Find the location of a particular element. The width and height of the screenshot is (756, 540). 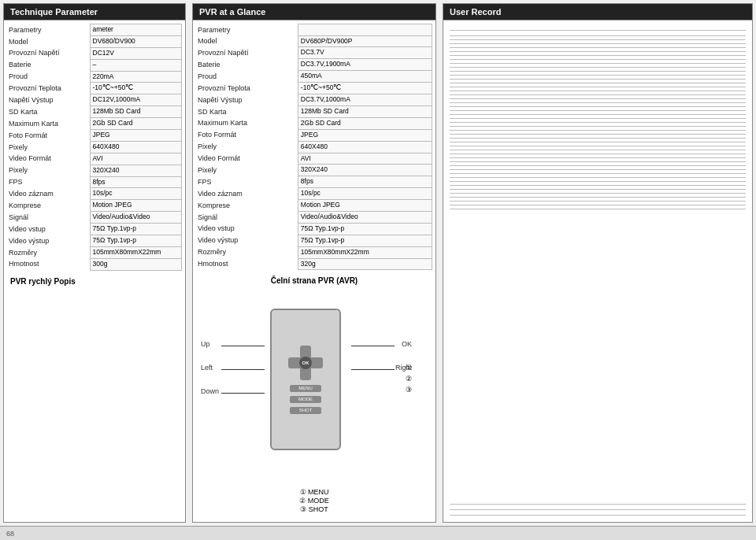

row-value: 640X480 is located at coordinates (135, 146).